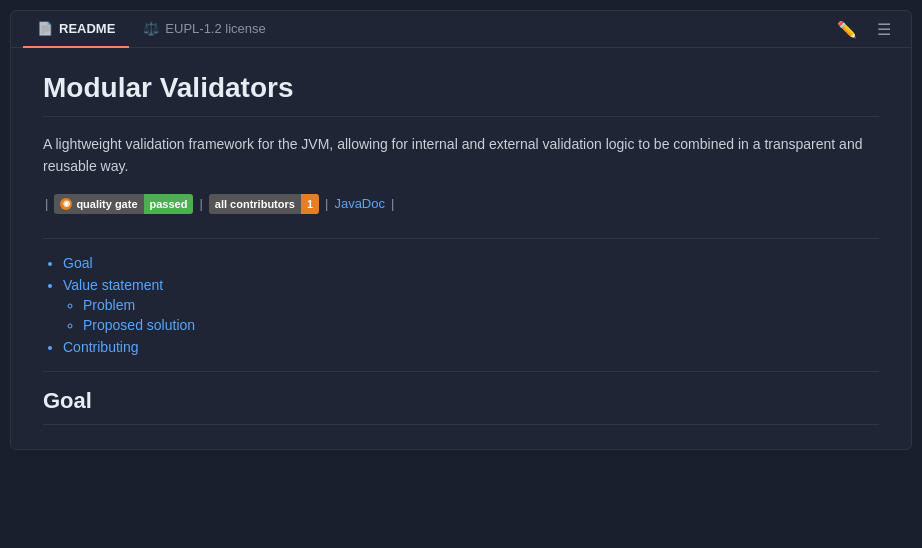 The width and height of the screenshot is (922, 548). I want to click on toc-link-value-statement: Value statement, so click(113, 285).